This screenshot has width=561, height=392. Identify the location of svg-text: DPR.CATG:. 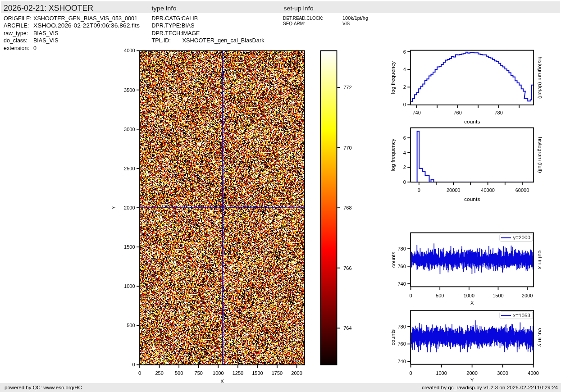
(167, 18).